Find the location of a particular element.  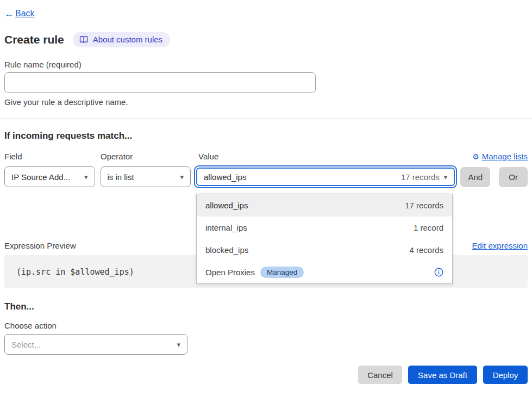

footer-actions: Cancel Save as Draft Deploy is located at coordinates (266, 375).